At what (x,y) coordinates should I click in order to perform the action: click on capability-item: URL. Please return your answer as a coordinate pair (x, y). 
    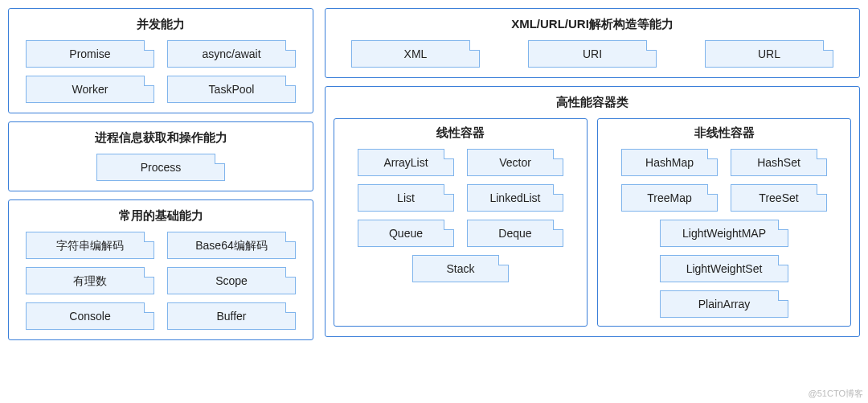
    Looking at the image, I should click on (769, 54).